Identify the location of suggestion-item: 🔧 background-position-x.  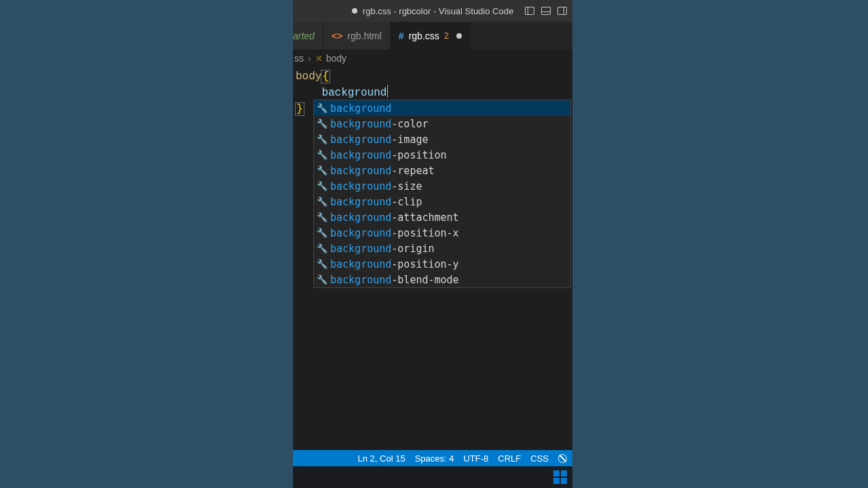
(442, 233).